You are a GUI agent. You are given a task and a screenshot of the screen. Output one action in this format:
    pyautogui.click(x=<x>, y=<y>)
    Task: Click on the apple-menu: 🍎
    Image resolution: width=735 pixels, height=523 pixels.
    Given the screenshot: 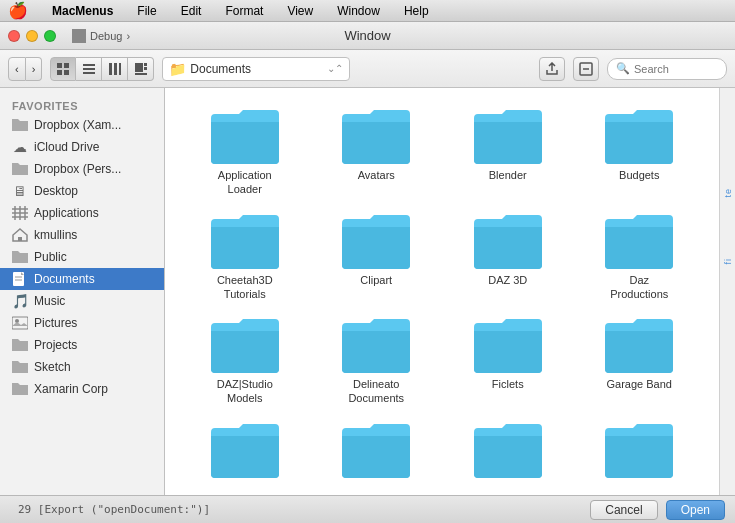 What is the action you would take?
    pyautogui.click(x=18, y=10)
    